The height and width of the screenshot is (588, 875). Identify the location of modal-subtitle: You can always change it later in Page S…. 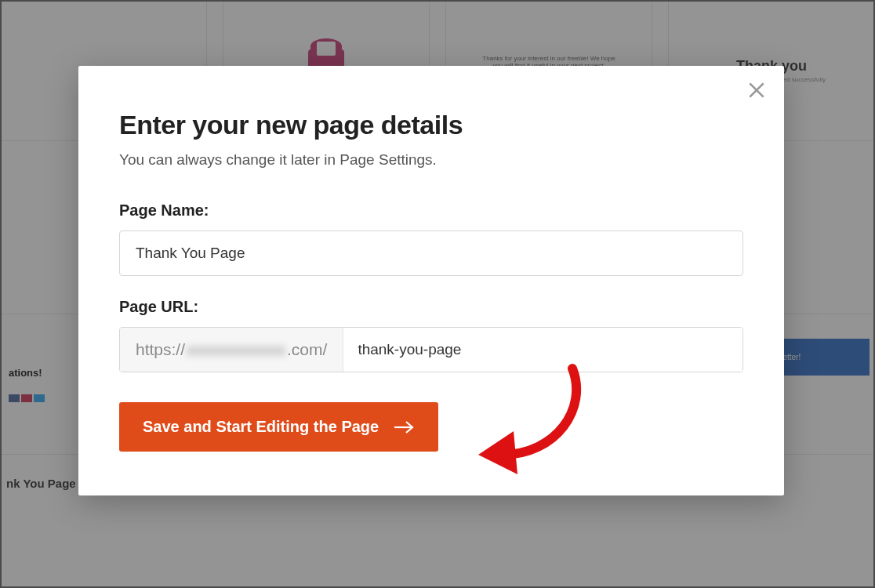
(431, 160).